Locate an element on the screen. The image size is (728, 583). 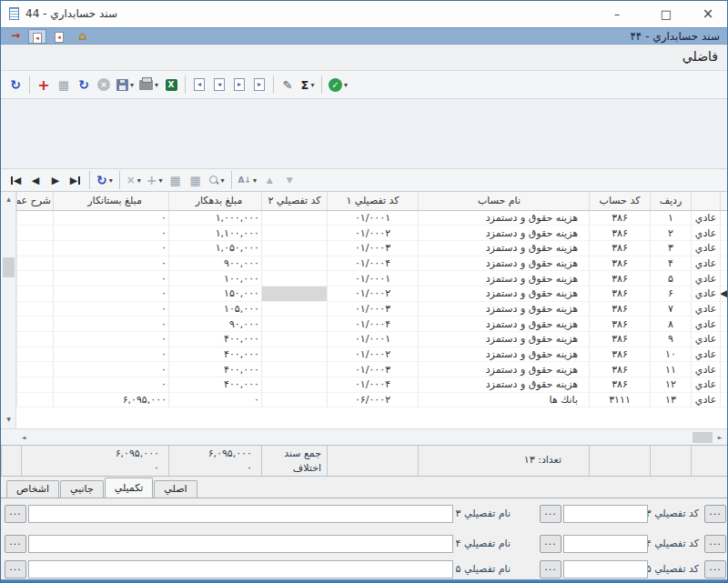
tab-supplementary: تکميلي is located at coordinates (129, 488).